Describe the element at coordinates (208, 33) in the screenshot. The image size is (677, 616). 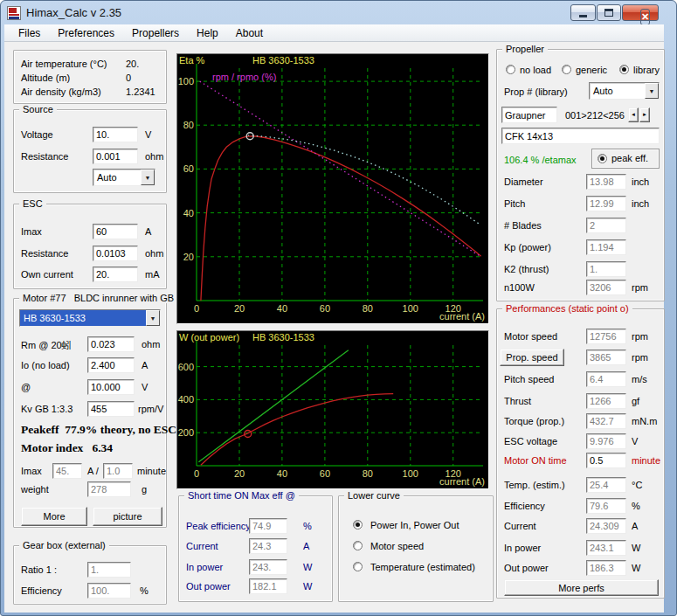
I see `menu-help: Help` at that location.